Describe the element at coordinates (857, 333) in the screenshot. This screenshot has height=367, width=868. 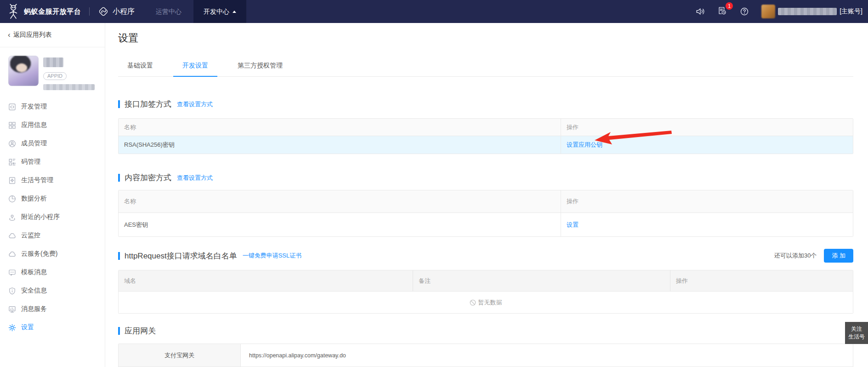
I see `follow-life-account-tab: 关注 生活号` at that location.